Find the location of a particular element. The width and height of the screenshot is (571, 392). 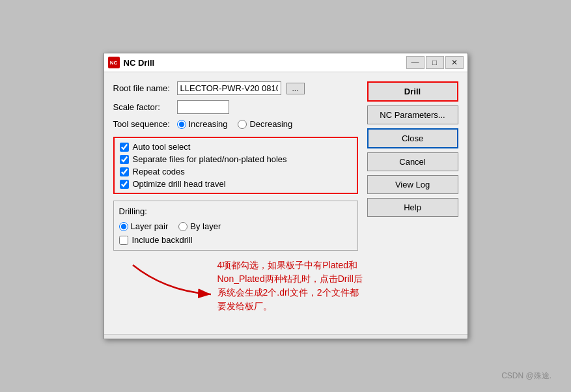

scale-factor-input is located at coordinates (203, 107).